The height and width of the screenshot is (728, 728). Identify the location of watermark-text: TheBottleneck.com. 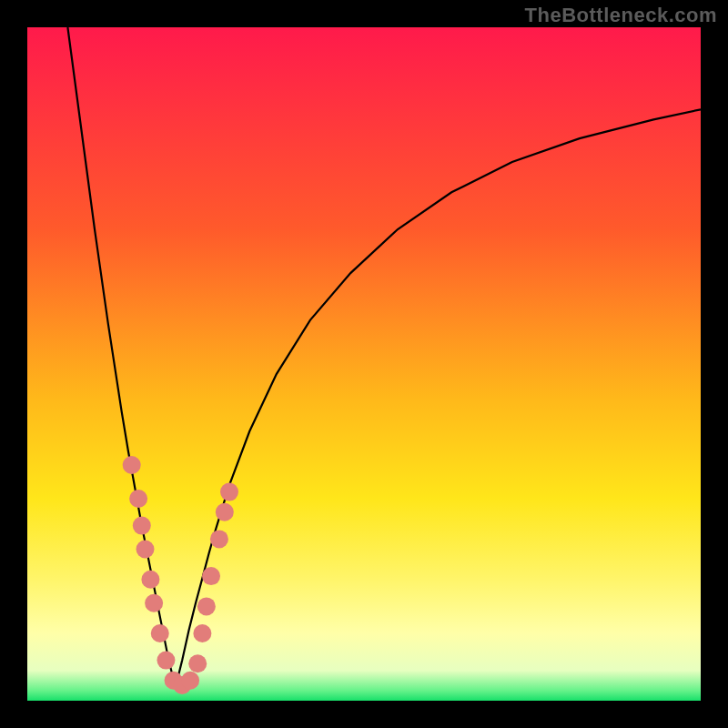
(621, 15).